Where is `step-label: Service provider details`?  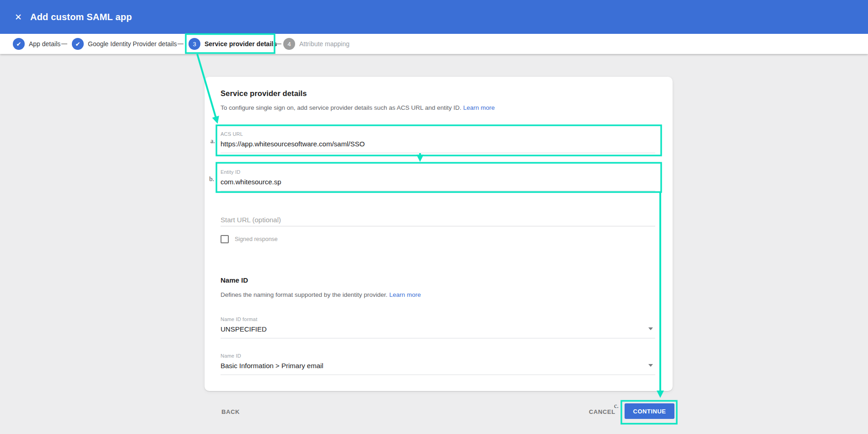 step-label: Service provider details is located at coordinates (241, 44).